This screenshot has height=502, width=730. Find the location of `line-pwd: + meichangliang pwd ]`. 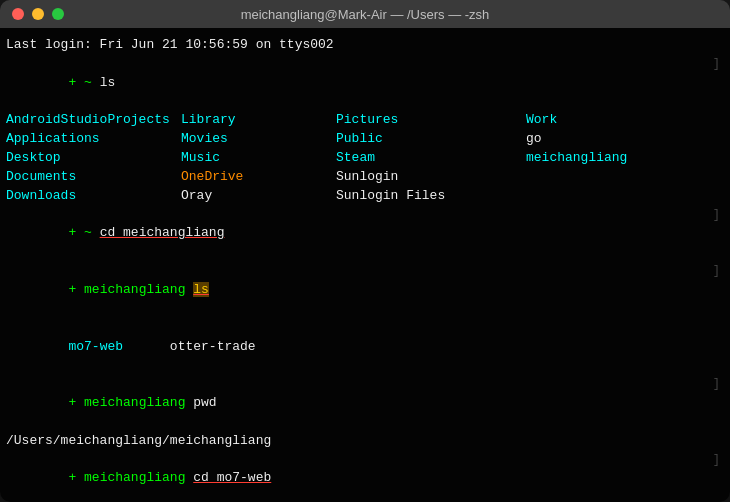

line-pwd: + meichangliang pwd ] is located at coordinates (365, 404).